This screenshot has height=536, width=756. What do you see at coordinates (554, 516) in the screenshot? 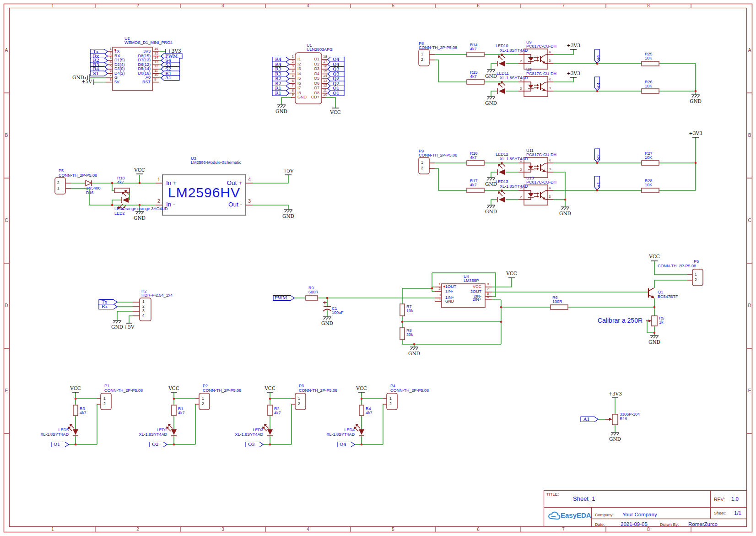
I see `easyeda-cloud-icon` at bounding box center [554, 516].